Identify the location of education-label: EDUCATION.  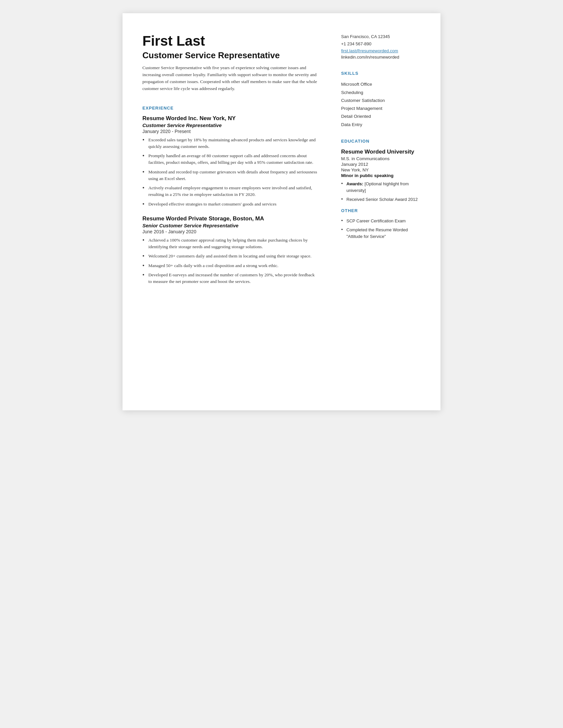
(381, 141).